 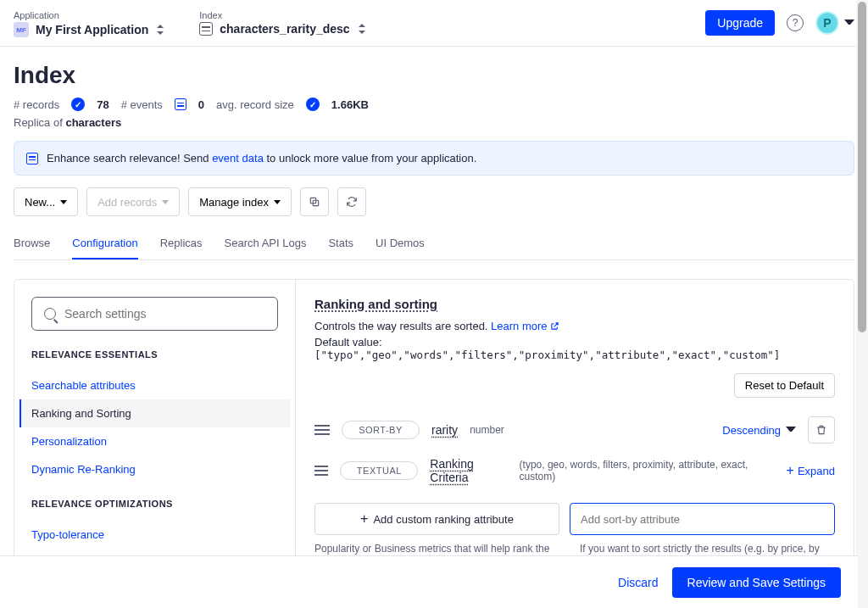 What do you see at coordinates (350, 105) in the screenshot?
I see `avg-value: 1.66KB` at bounding box center [350, 105].